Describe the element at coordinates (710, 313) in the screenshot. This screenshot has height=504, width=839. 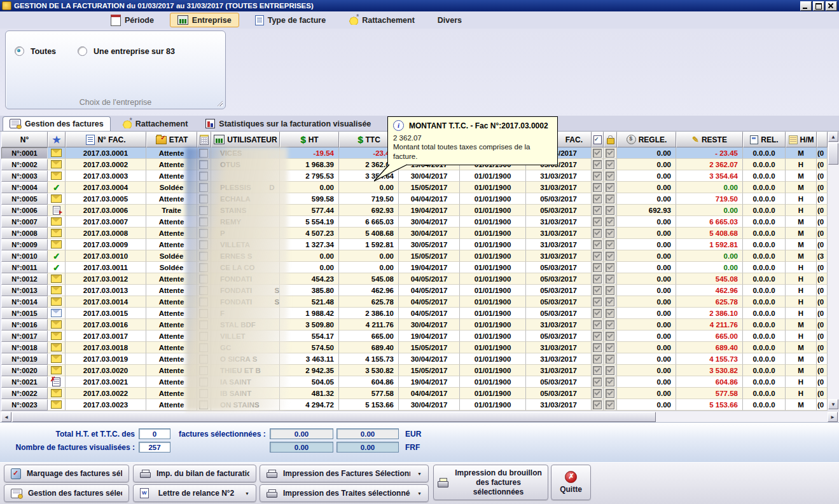
I see `cell-reste: 2 386.10` at that location.